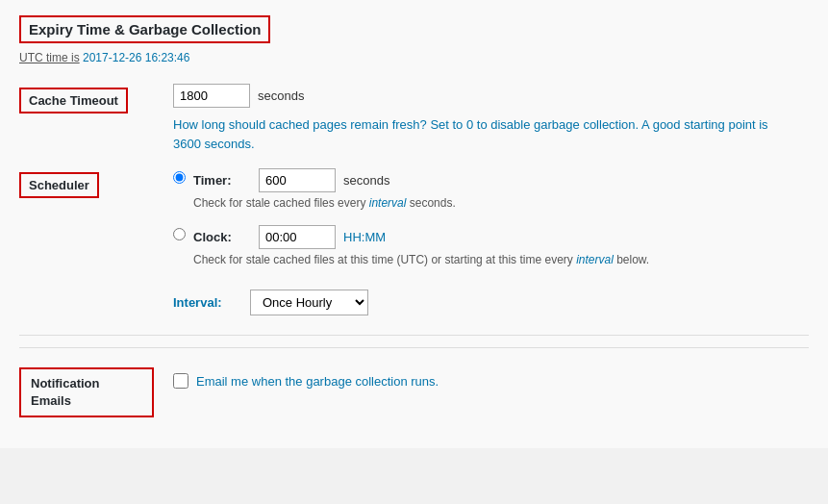 This screenshot has height=504, width=828. I want to click on utc-datetime: 2017-12-26 16:23:46, so click(137, 58).